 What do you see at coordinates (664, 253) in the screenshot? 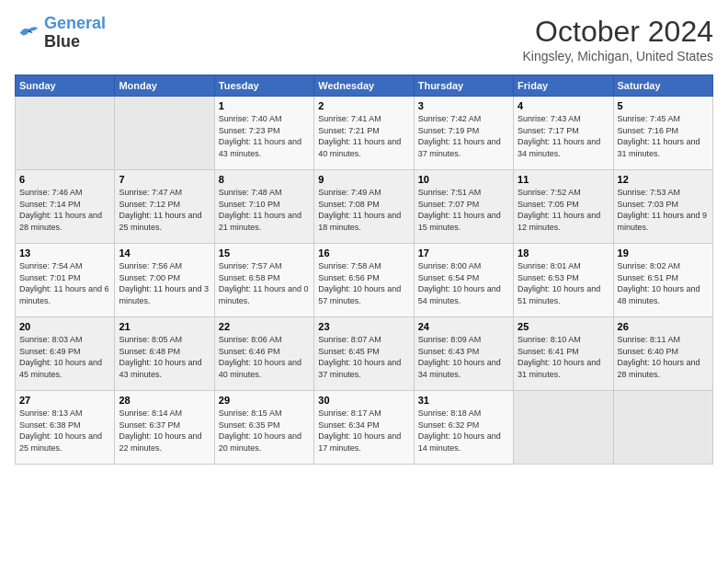
I see `day-number: 19` at bounding box center [664, 253].